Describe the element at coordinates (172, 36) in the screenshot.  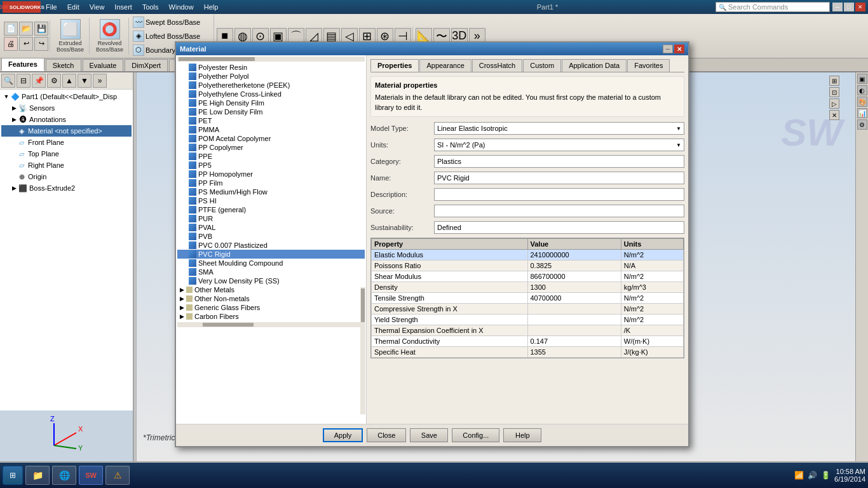
I see `lofted-boss-button: ◈ Lofted Boss/Base` at that location.